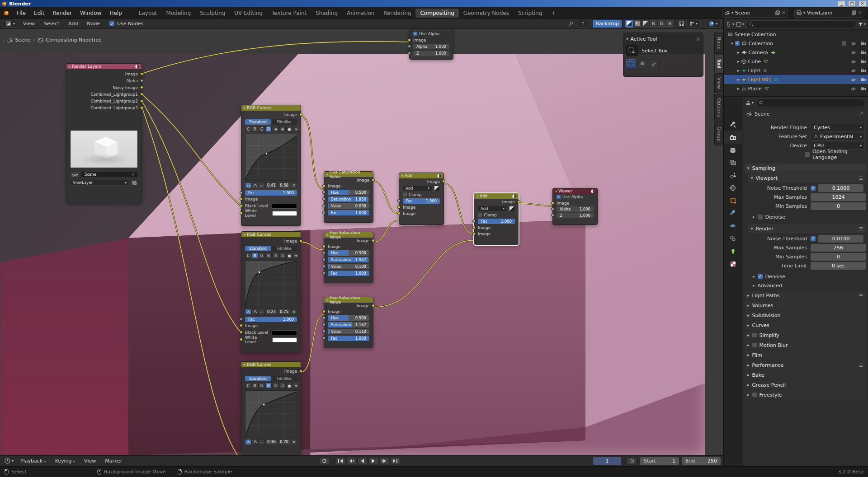  Describe the element at coordinates (829, 13) in the screenshot. I see `viewlayer-selector: ▾ ViewLayer ✕` at that location.